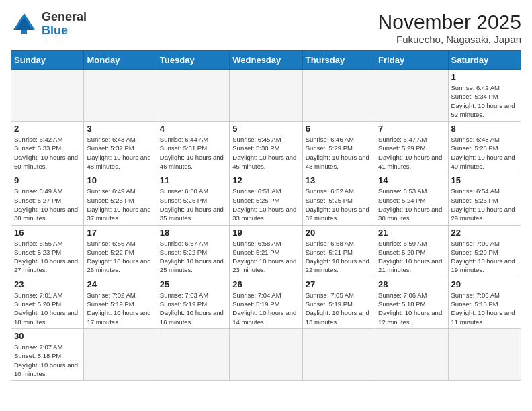  I want to click on calendar-day-cell: 2Sunrise: 6:42 AM Sunset: 5:33 PM Daylig…, so click(48, 148).